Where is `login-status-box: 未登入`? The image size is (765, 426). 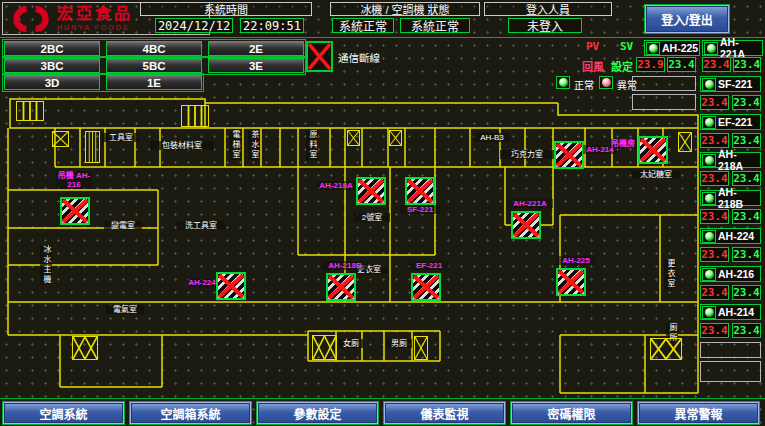 login-status-box: 未登入 is located at coordinates (545, 26).